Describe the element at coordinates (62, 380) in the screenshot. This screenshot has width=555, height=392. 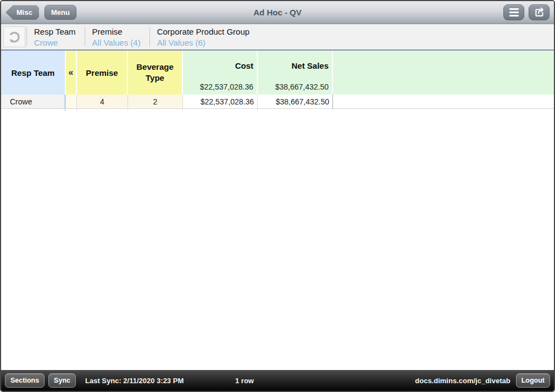
I see `sync-button: Sync` at that location.